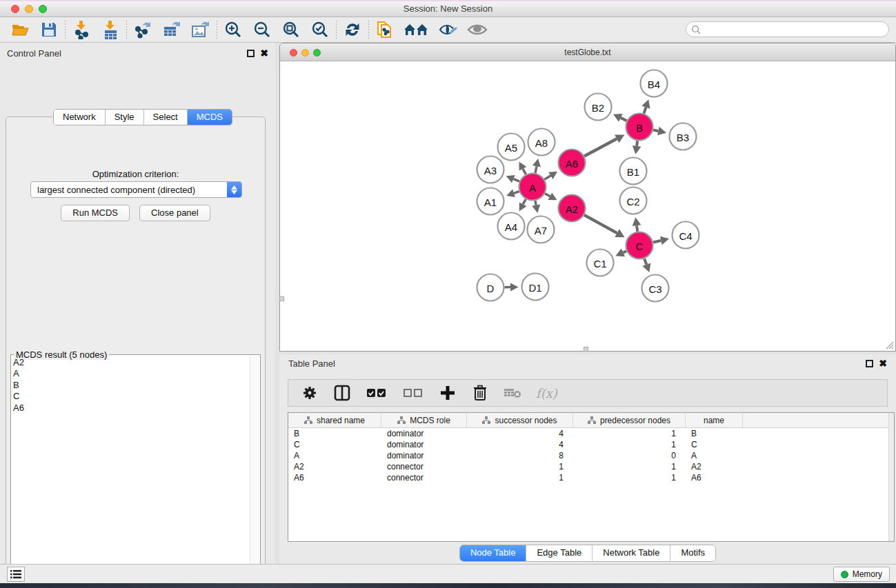 The height and width of the screenshot is (588, 896). Describe the element at coordinates (172, 30) in the screenshot. I see `export-table-icon` at that location.